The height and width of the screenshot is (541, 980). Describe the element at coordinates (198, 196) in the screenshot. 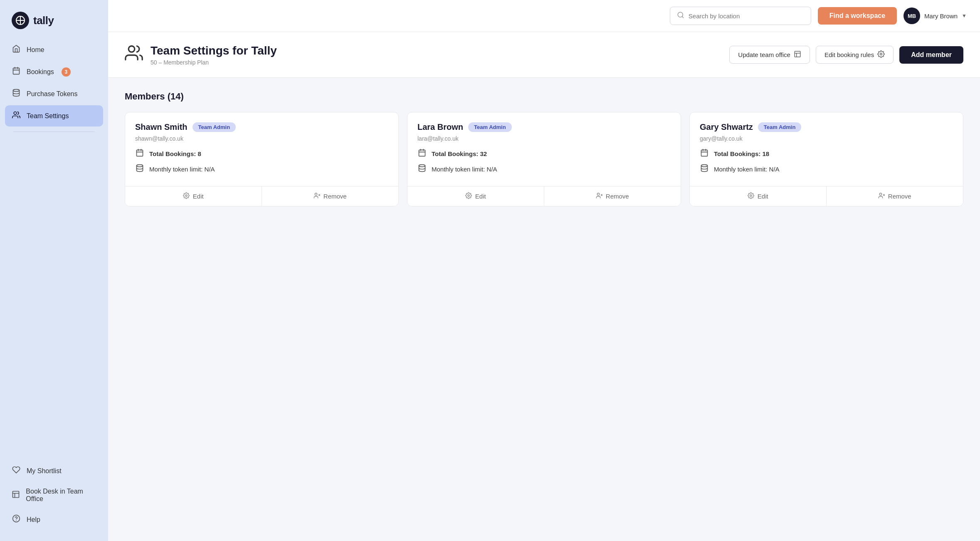

I see `edit-label-0: Edit` at that location.